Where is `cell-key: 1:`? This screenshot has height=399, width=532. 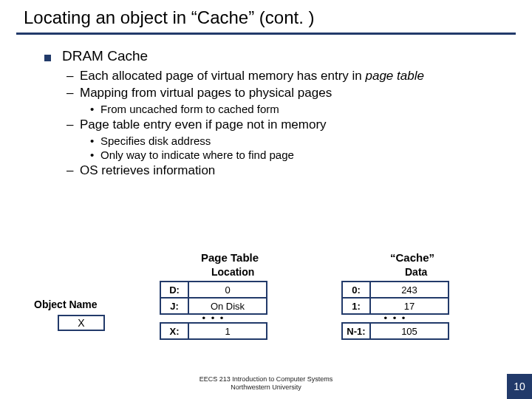 cell-key: 1: is located at coordinates (356, 306).